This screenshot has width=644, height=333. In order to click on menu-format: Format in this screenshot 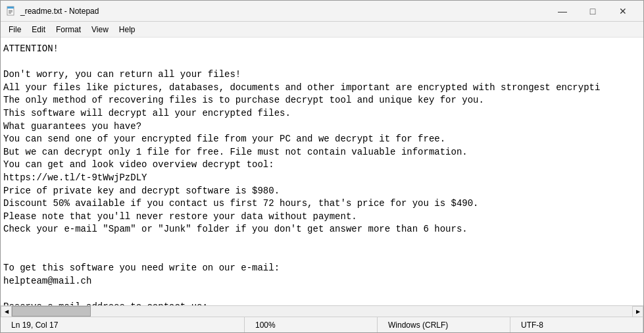, I will do `click(68, 30)`.